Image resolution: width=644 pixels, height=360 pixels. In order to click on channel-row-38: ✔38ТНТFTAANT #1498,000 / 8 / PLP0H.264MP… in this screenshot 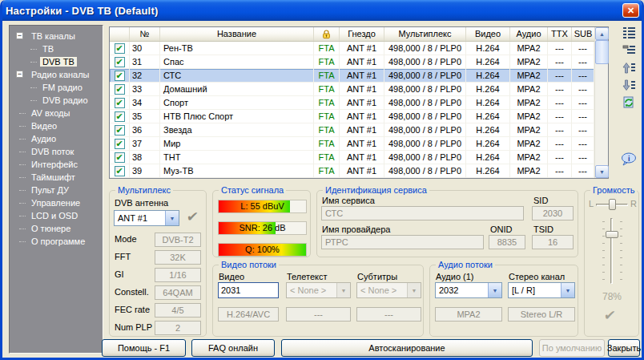, I will do `click(352, 157)`.